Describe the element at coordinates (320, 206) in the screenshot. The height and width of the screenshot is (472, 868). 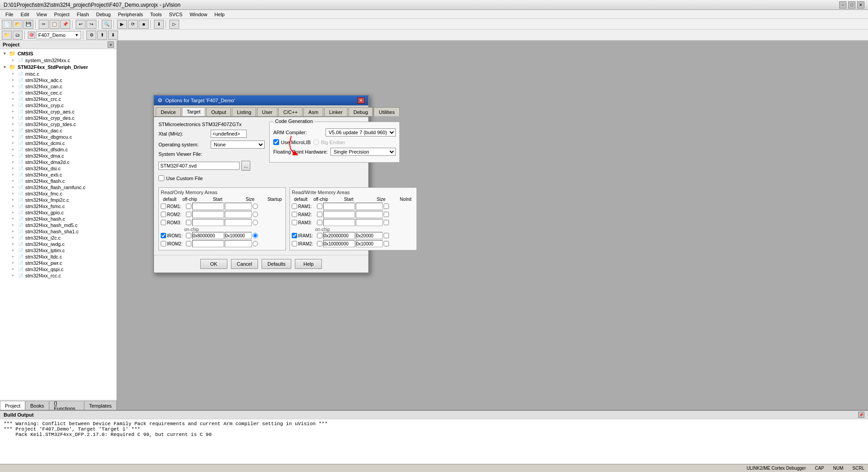
I see `ram1-offchip-checkbox` at that location.